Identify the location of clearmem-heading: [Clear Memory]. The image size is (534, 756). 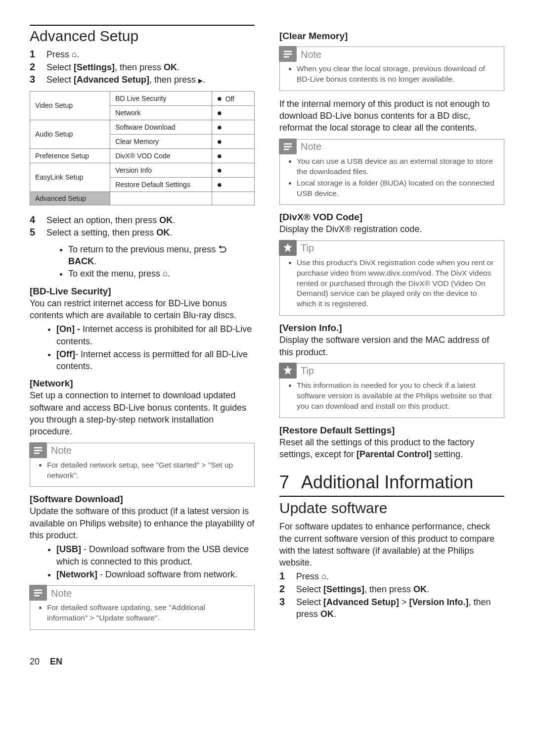
(392, 36).